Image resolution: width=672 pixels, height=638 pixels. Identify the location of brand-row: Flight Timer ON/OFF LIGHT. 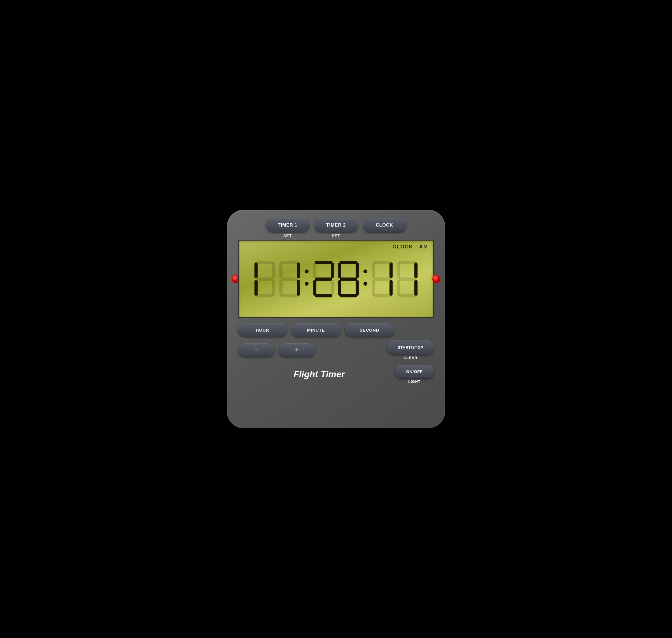
(336, 374).